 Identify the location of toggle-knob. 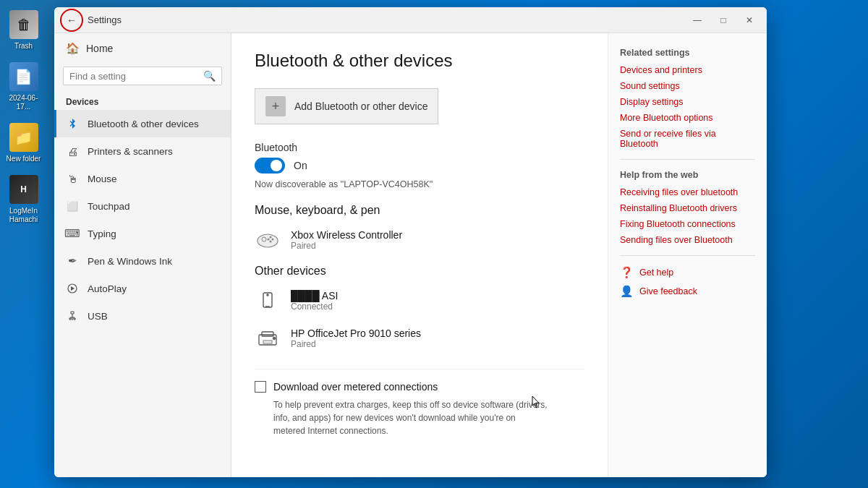
(276, 166).